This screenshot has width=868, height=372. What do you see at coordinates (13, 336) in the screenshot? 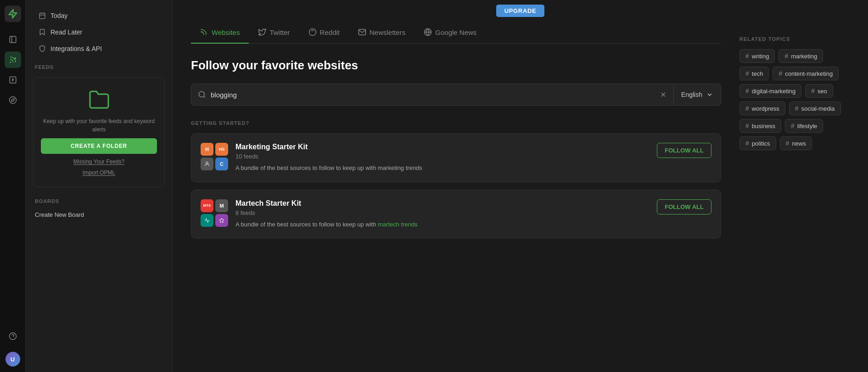
I see `help-btn` at bounding box center [13, 336].